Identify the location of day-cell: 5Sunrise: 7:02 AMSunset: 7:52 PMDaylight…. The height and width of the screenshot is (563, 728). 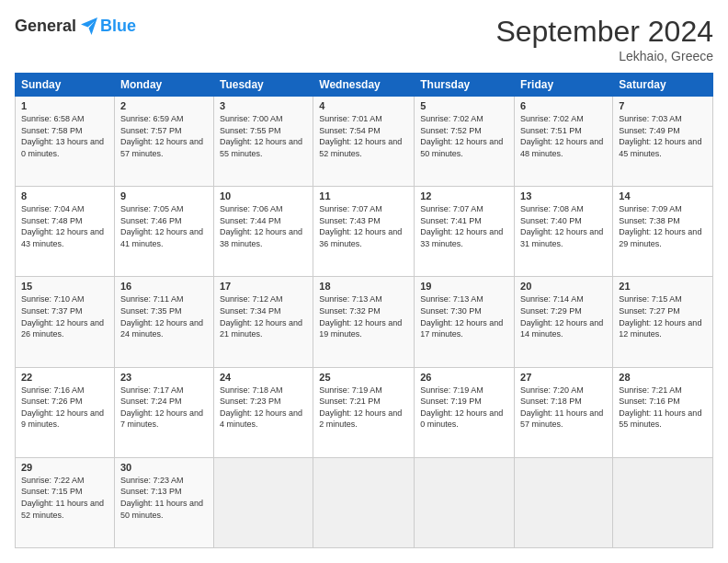
(465, 142).